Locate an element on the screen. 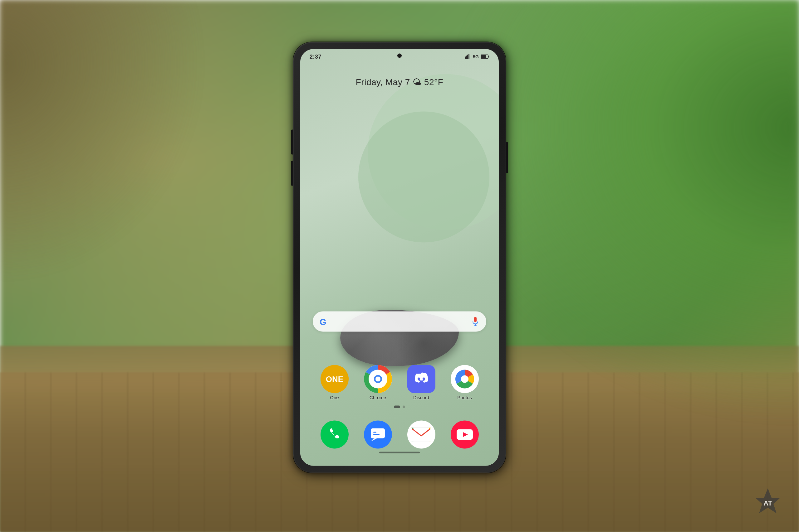 This screenshot has height=532, width=799. date-weather-widget: Friday, May 7 🌤 52°F is located at coordinates (399, 82).